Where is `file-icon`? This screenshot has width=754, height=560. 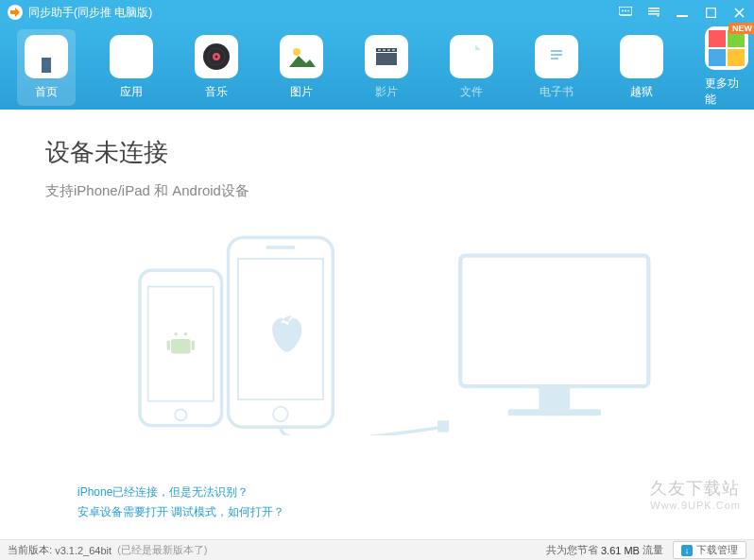
file-icon is located at coordinates (471, 57).